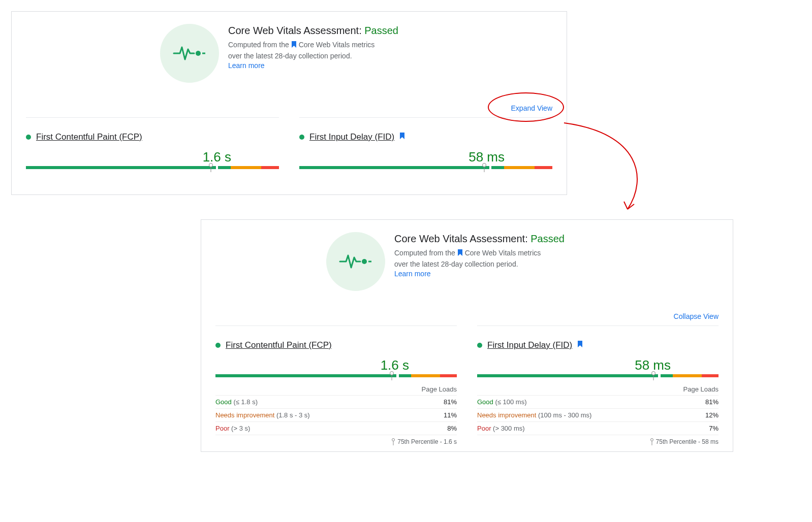  What do you see at coordinates (450, 415) in the screenshot?
I see `breakdown-pct: 11%` at bounding box center [450, 415].